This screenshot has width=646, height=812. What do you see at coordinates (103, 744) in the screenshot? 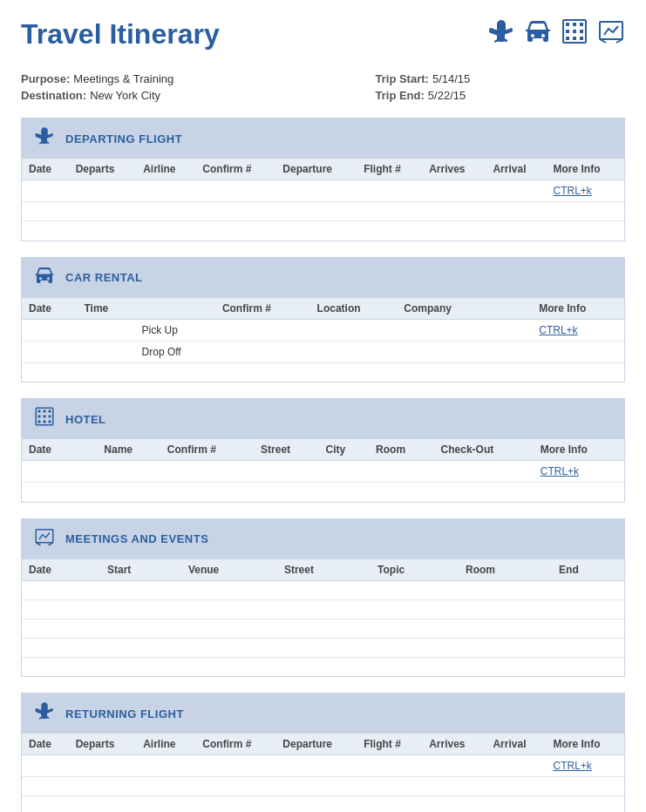
I see `col-departs: Departs` at bounding box center [103, 744].